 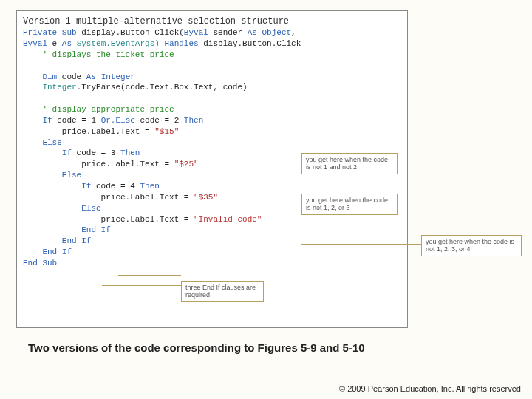 I want to click on code-comment: ' displays the ticket price, so click(x=212, y=55).